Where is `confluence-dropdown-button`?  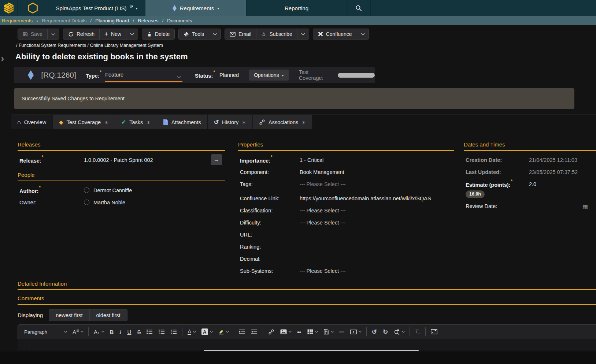 confluence-dropdown-button is located at coordinates (363, 34).